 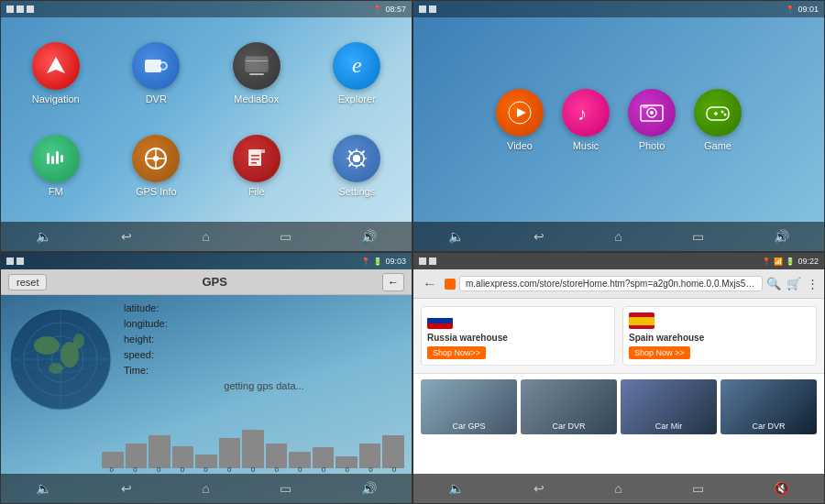 What do you see at coordinates (357, 166) in the screenshot?
I see `app-settings: Settings` at bounding box center [357, 166].